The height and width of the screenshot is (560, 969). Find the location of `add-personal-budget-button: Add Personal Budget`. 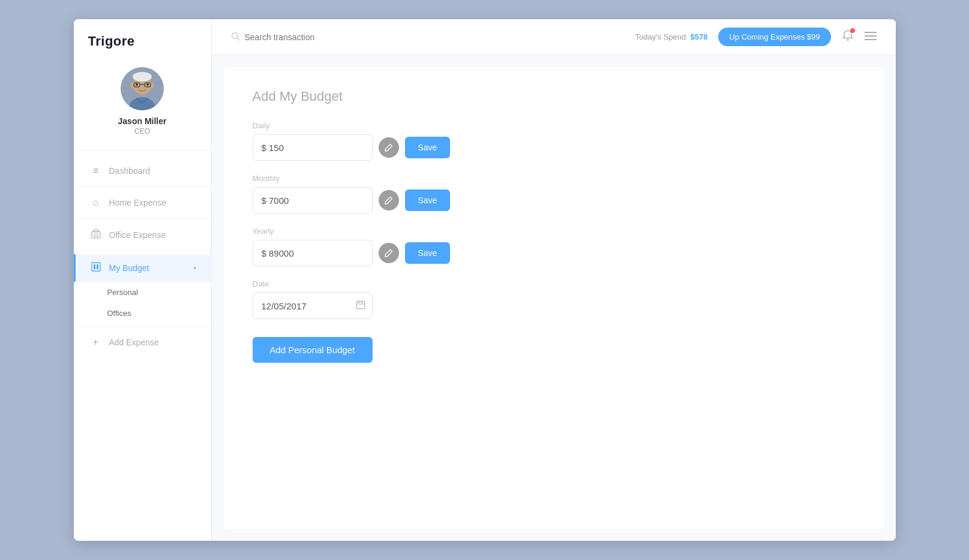

add-personal-budget-button: Add Personal Budget is located at coordinates (313, 350).